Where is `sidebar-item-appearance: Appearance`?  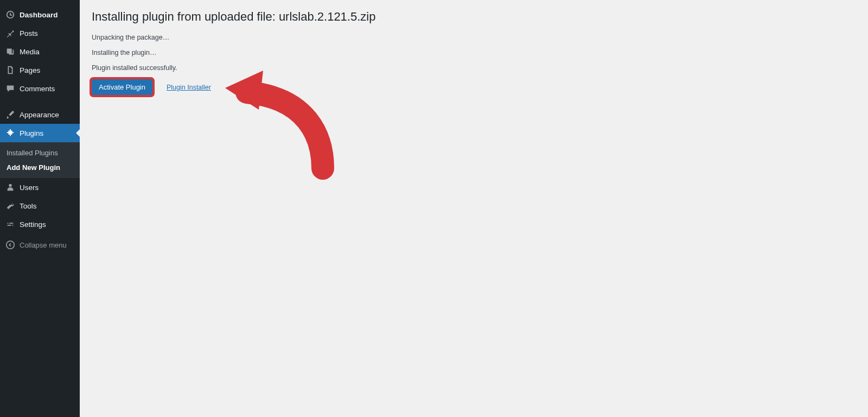 sidebar-item-appearance: Appearance is located at coordinates (40, 115).